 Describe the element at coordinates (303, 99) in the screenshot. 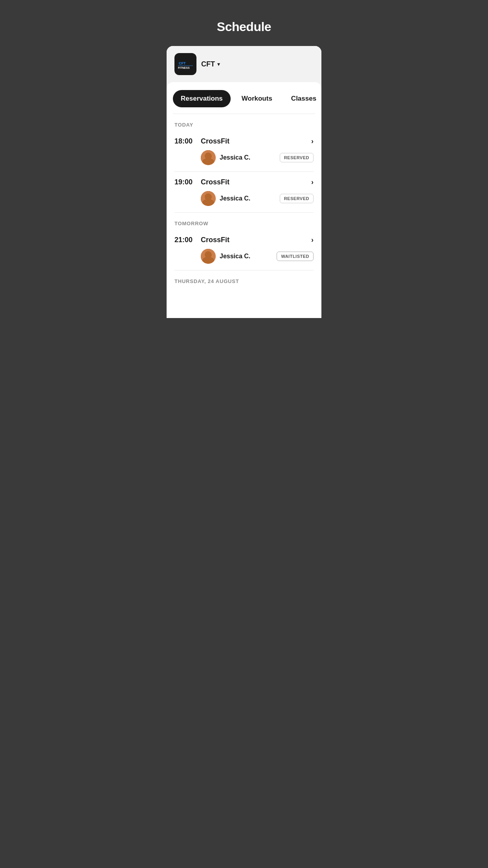

I see `tab-classes: Classes` at that location.